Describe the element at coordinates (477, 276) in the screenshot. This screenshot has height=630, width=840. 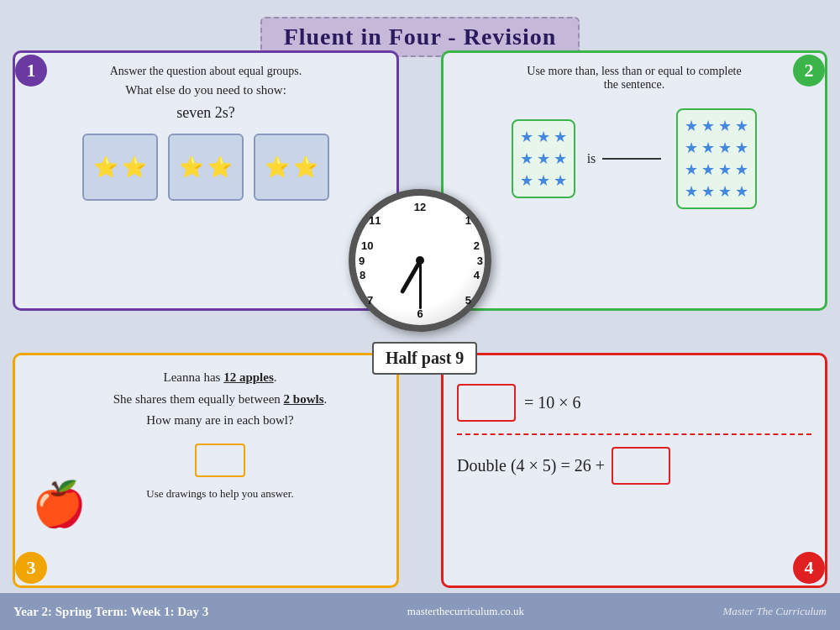
I see `clock-num-4: 4` at that location.